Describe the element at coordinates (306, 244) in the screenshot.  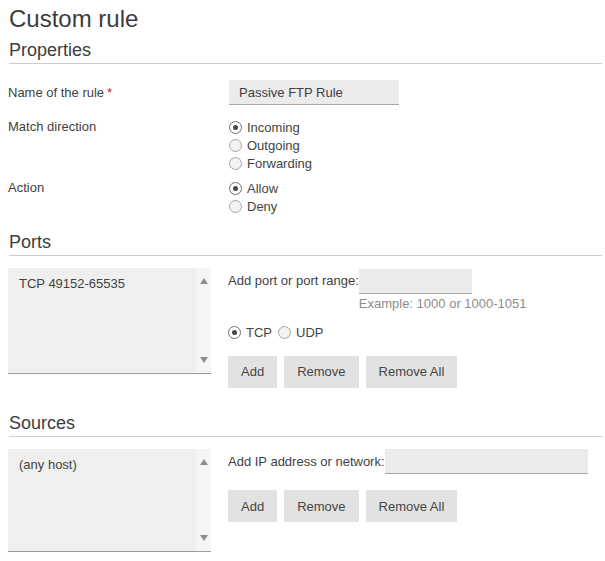
I see `section-heading-ports: Ports` at that location.